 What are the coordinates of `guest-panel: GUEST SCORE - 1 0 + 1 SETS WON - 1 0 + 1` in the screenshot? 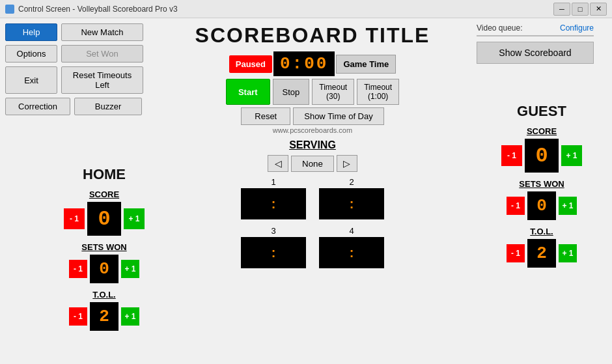 It's located at (542, 185).